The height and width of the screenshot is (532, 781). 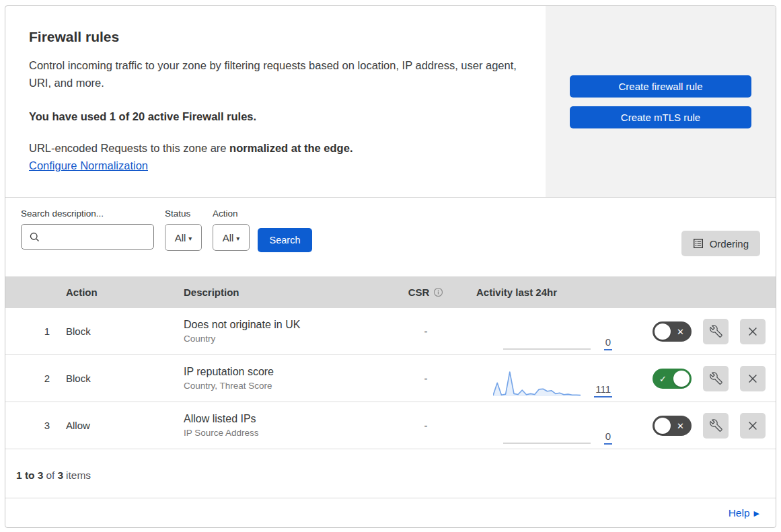 I want to click on table-row: 2 Block IP reputation score Country, Thr…, so click(x=390, y=379).